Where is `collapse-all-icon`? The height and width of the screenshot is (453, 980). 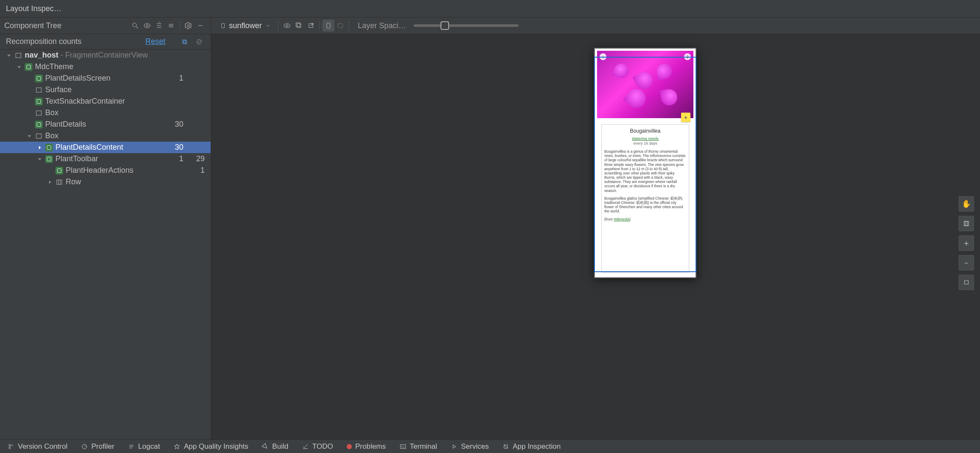
collapse-all-icon is located at coordinates (171, 26).